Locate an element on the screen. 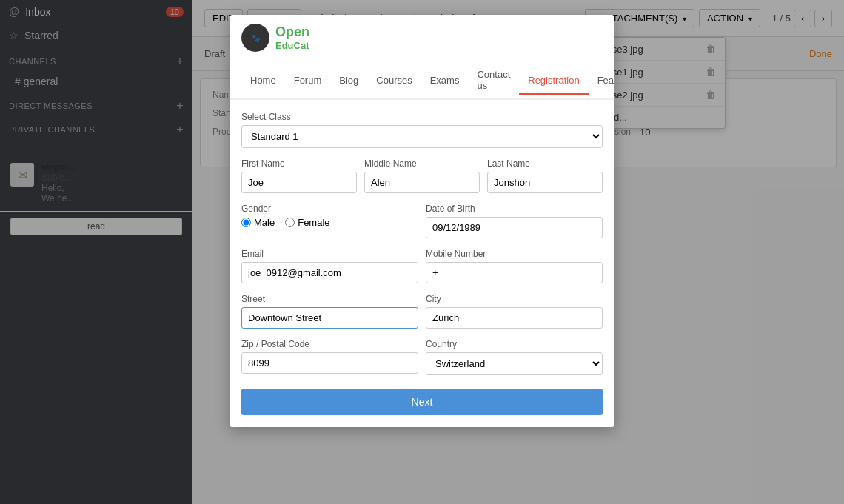 This screenshot has width=844, height=504. name-row: First Name Middle Name Last Name is located at coordinates (422, 176).